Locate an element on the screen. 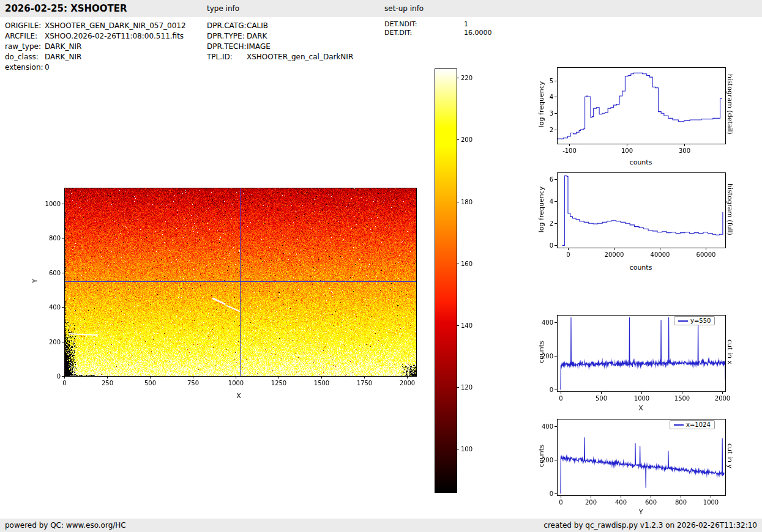 This screenshot has height=532, width=762. field-label: DET.NDIT: is located at coordinates (424, 24).